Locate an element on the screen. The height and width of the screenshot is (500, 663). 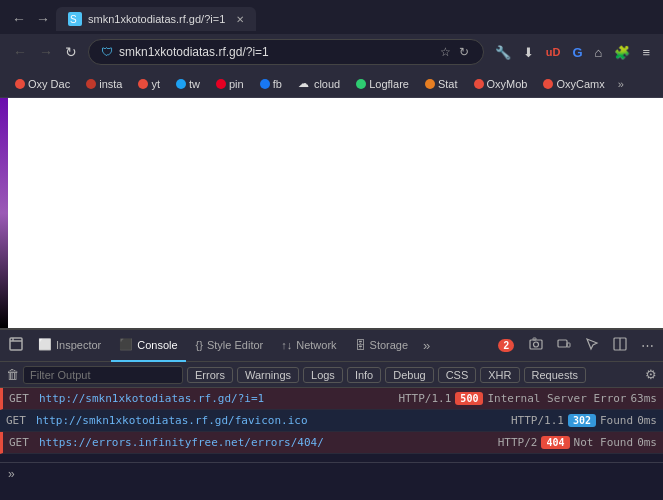
filter-info-button: Info is located at coordinates (364, 375).